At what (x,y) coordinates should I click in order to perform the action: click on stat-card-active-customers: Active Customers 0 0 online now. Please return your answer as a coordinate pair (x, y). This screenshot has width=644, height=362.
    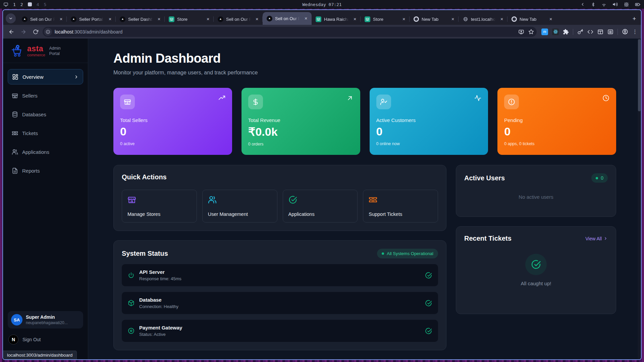
    Looking at the image, I should click on (429, 121).